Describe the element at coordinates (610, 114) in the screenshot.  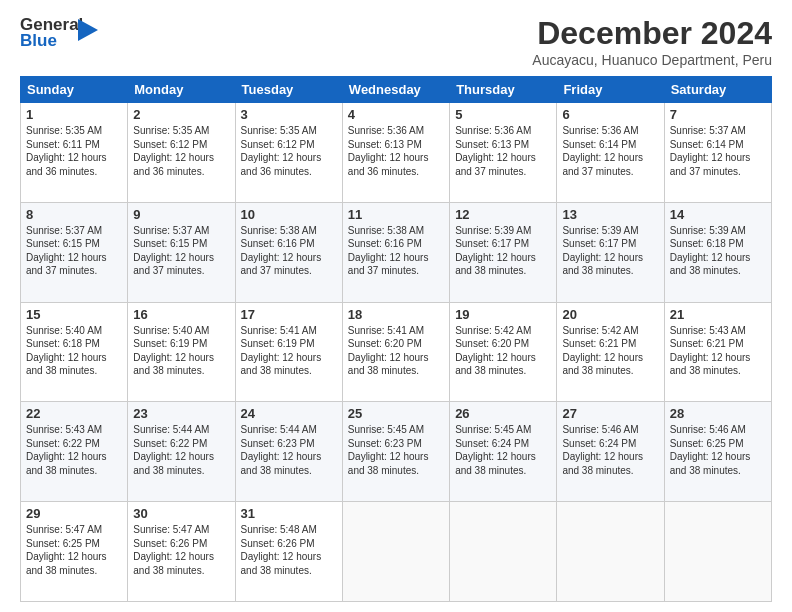
I see `day-number: 6` at that location.